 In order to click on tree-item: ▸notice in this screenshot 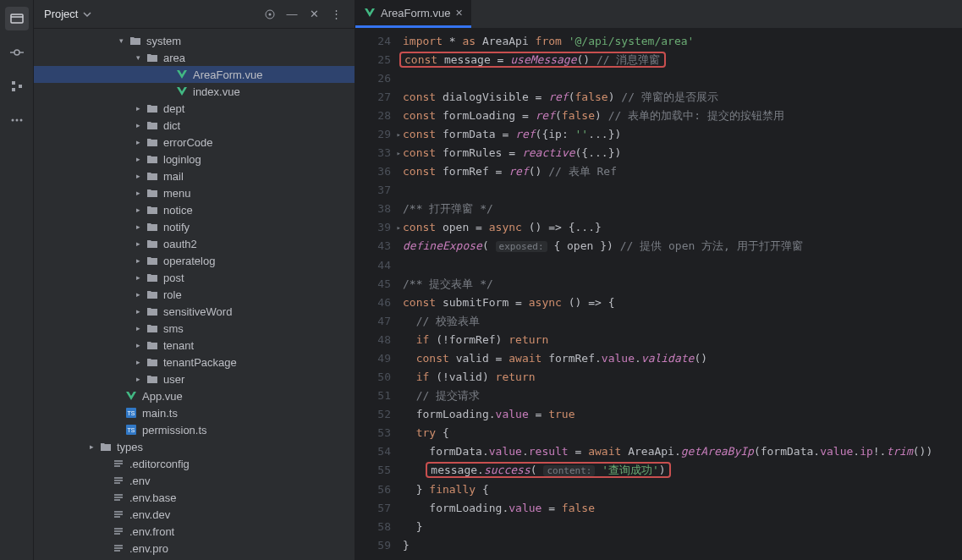, I will do `click(195, 210)`.